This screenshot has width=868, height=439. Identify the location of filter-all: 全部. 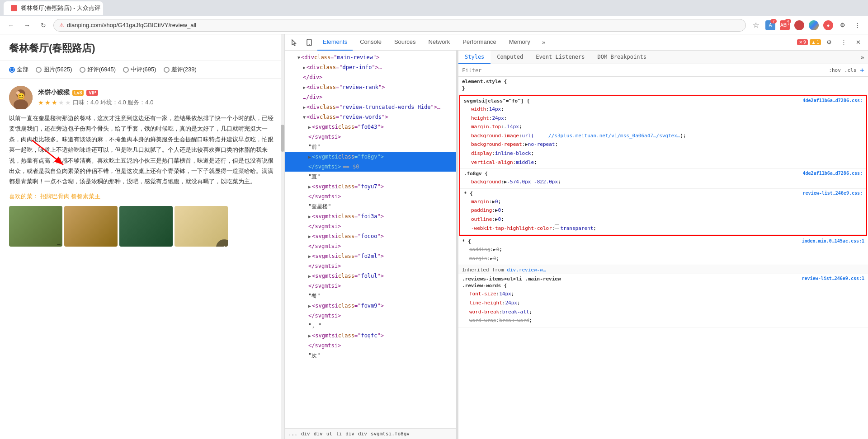
(19, 70).